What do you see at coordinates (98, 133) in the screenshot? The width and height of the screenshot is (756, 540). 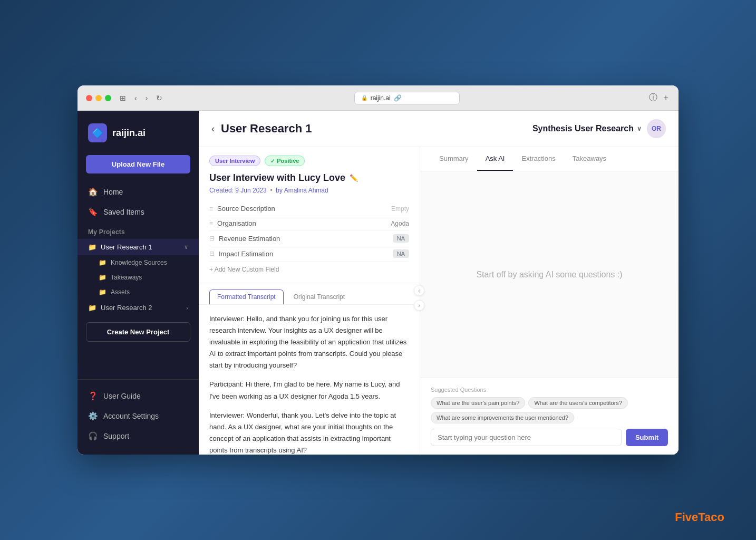 I see `app-logo-icon: 🔷` at bounding box center [98, 133].